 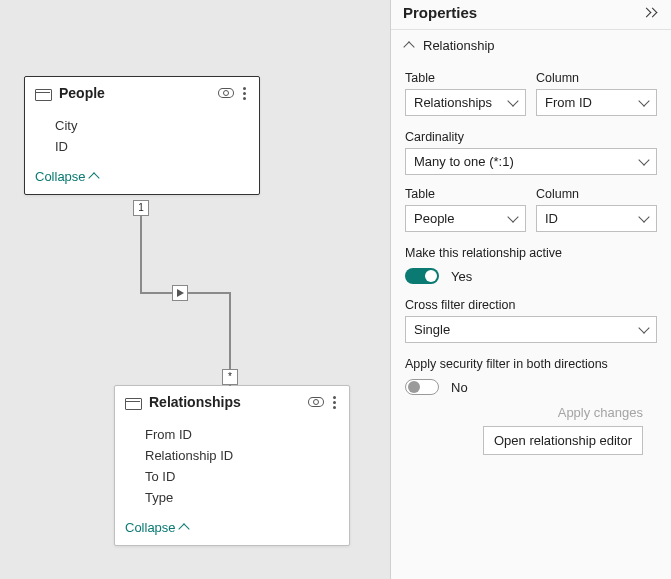 What do you see at coordinates (462, 276) in the screenshot?
I see `toggle-value-text: Yes` at bounding box center [462, 276].